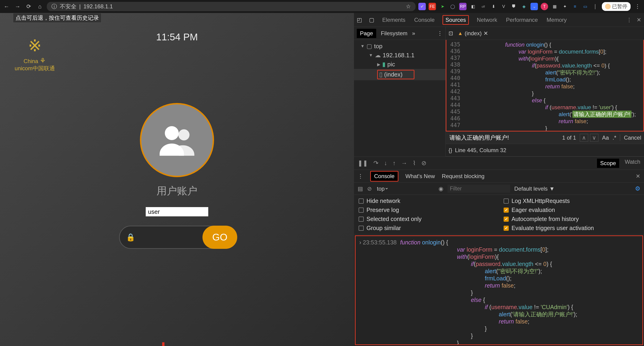 This screenshot has height=346, width=644. Describe the element at coordinates (524, 7) in the screenshot. I see `ext-icon: ◈` at that location.